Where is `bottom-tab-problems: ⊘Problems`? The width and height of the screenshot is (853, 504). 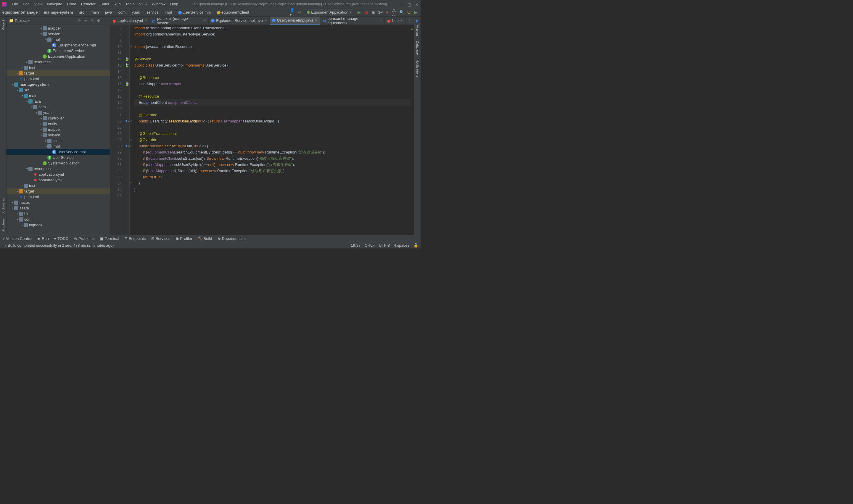
bottom-tab-problems: ⊘Problems is located at coordinates (84, 238).